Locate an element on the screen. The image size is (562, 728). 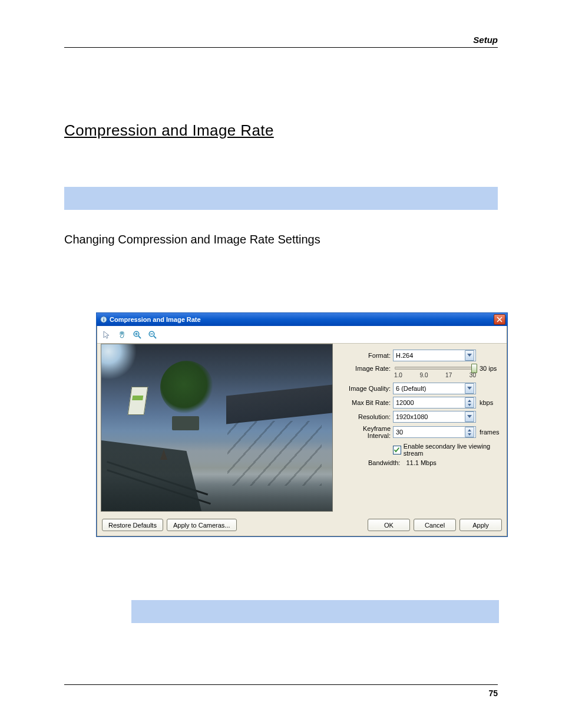
image-rate-value: 30 ips is located at coordinates (491, 368).